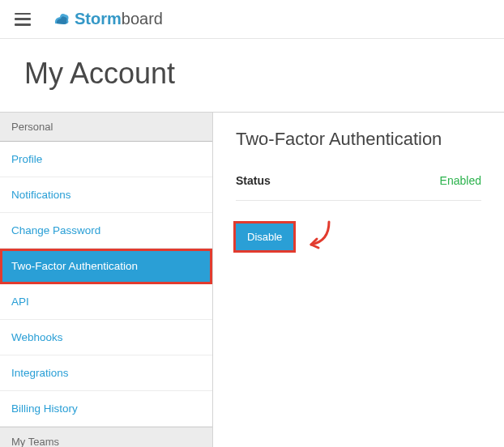 This screenshot has width=504, height=447. I want to click on sidebar-item-notifications: Notifications, so click(106, 195).